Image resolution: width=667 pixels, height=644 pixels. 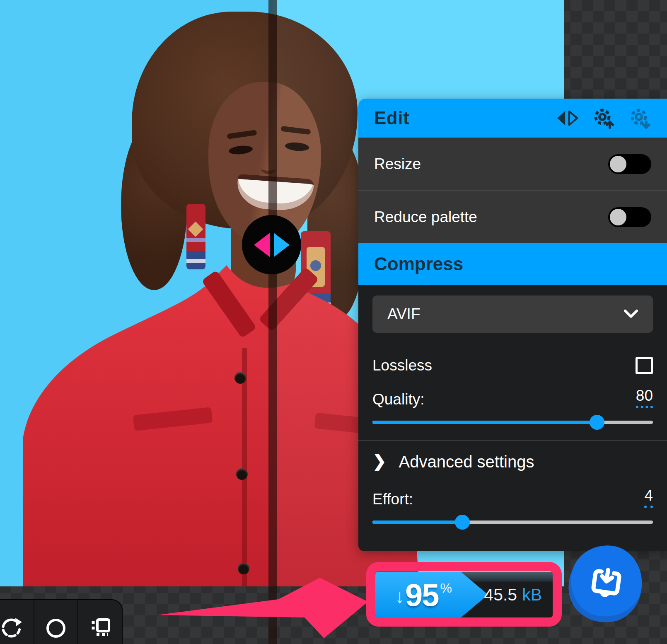 What do you see at coordinates (500, 595) in the screenshot?
I see `file-size-value: 45.5` at bounding box center [500, 595].